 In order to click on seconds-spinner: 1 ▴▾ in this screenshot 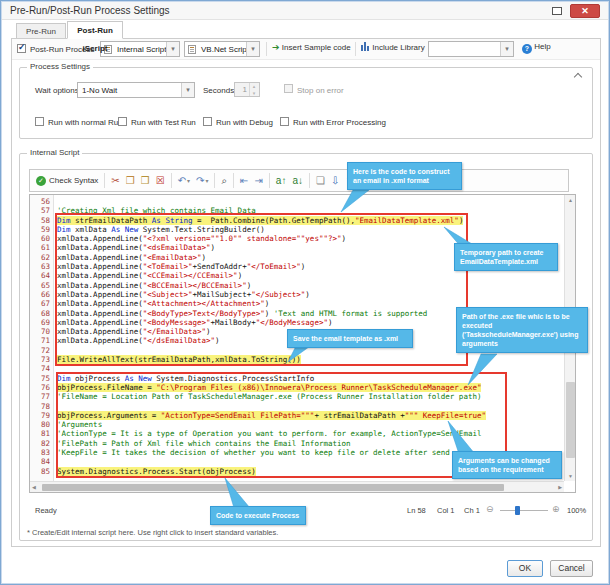, I will do `click(247, 90)`.